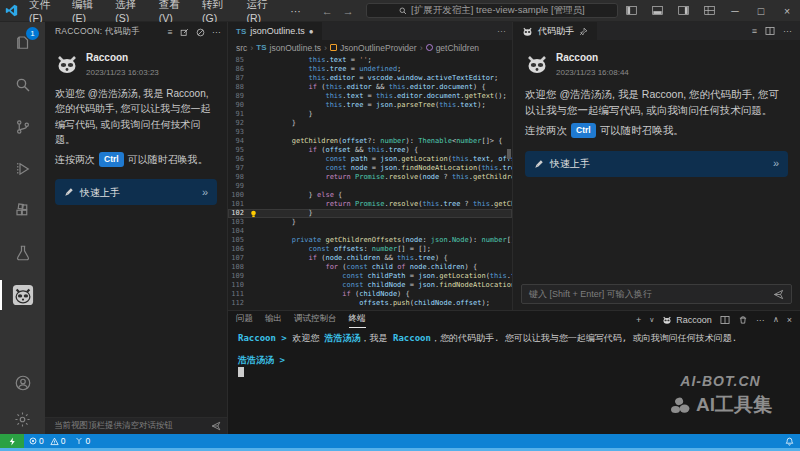  What do you see at coordinates (174, 10) in the screenshot?
I see `menu-view: 查看(V)` at bounding box center [174, 10].